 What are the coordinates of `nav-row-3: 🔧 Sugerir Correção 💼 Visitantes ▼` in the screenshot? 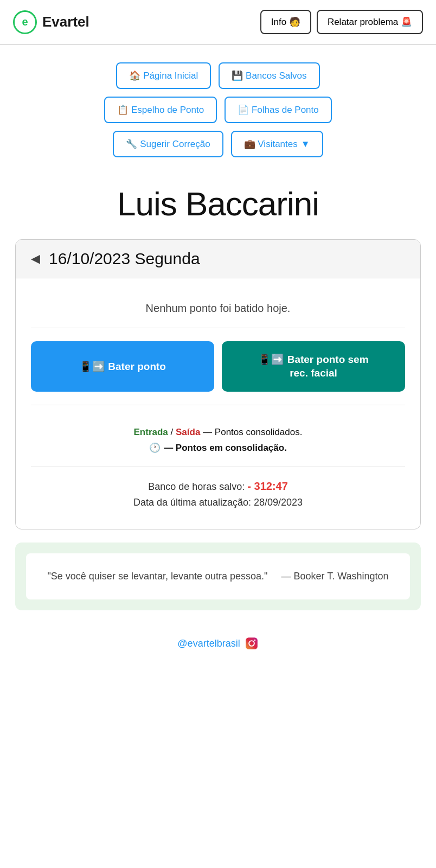 It's located at (218, 144).